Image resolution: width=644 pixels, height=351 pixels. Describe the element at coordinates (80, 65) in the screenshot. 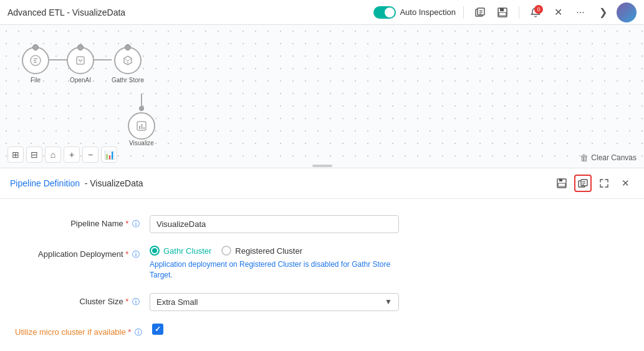

I see `openai-node: OpenAI` at that location.